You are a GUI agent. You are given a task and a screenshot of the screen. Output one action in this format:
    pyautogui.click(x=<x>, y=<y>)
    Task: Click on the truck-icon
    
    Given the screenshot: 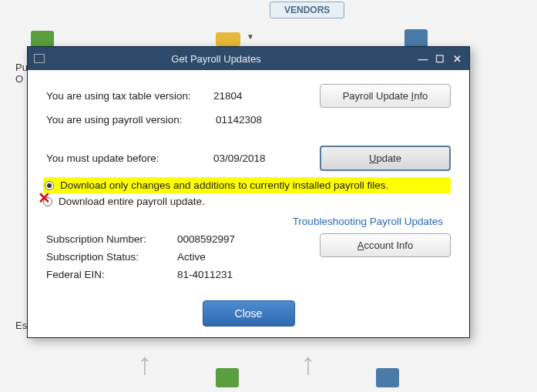 What is the action you would take?
    pyautogui.click(x=228, y=39)
    